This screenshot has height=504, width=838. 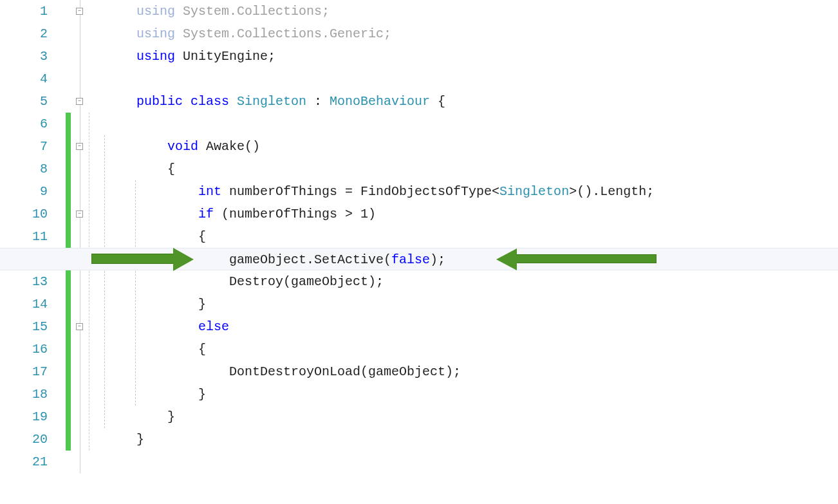 What do you see at coordinates (487, 327) in the screenshot?
I see `code-line: else` at bounding box center [487, 327].